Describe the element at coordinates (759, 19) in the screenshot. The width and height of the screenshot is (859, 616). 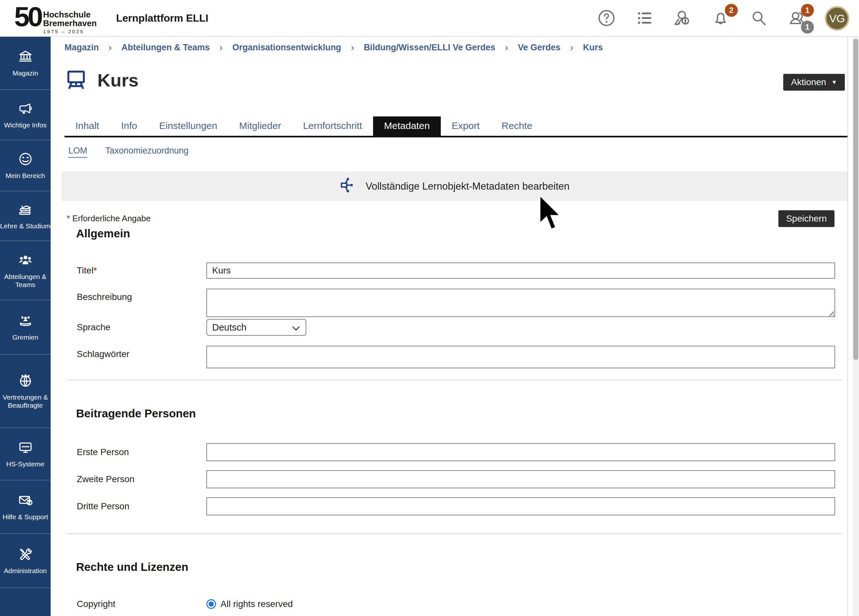
I see `search-icon` at that location.